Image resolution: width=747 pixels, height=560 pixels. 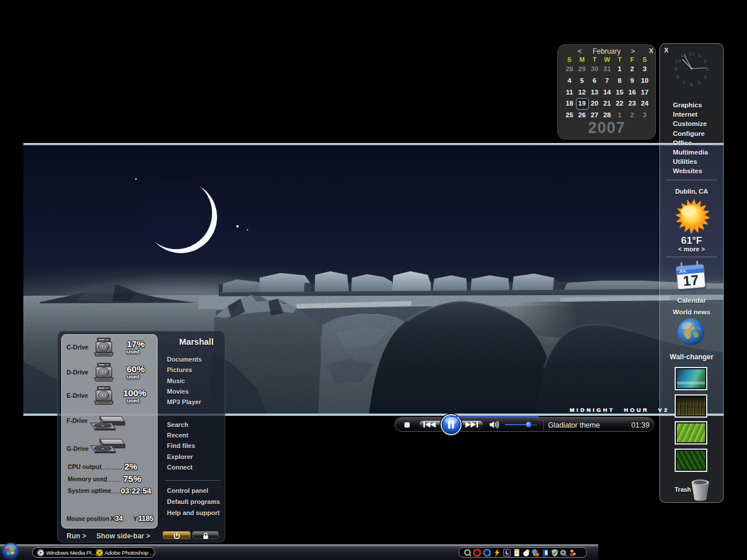 I want to click on svg-text: 2, so click(x=705, y=61).